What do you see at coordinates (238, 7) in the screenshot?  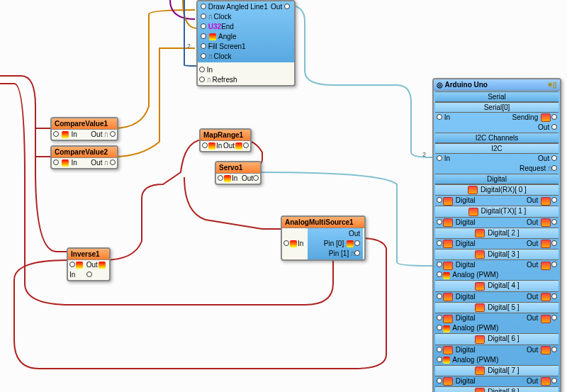 I see `lbl: Draw Angled Line1` at bounding box center [238, 7].